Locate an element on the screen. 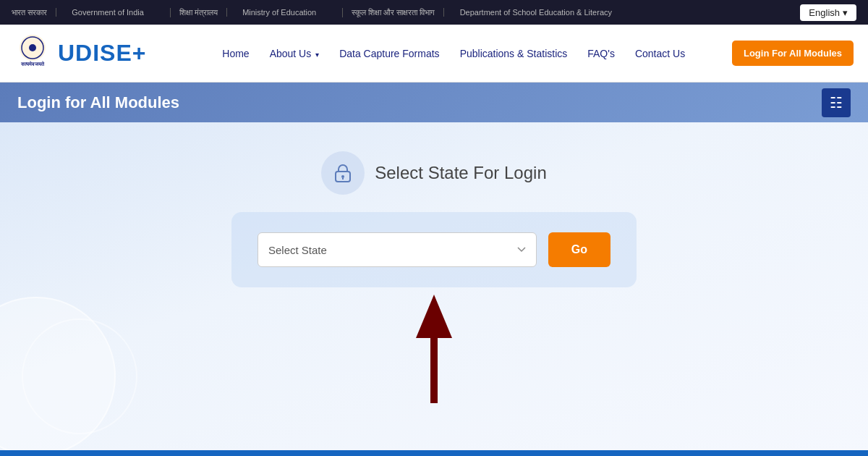  gov-india-label: भारत सरकार Government of India is located at coordinates (91, 13).